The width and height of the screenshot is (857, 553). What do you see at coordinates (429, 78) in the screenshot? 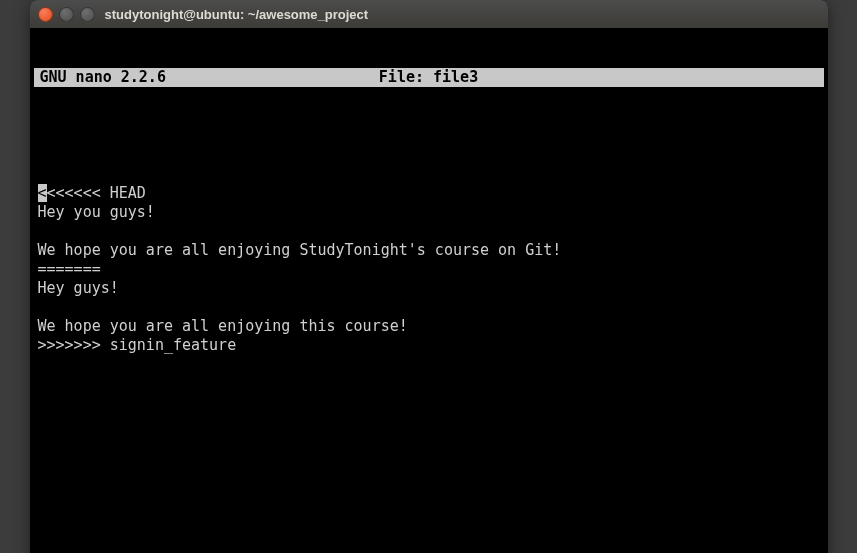
I see `nano-titlebar: GNU nano 2.2.6 File: file3` at bounding box center [429, 78].